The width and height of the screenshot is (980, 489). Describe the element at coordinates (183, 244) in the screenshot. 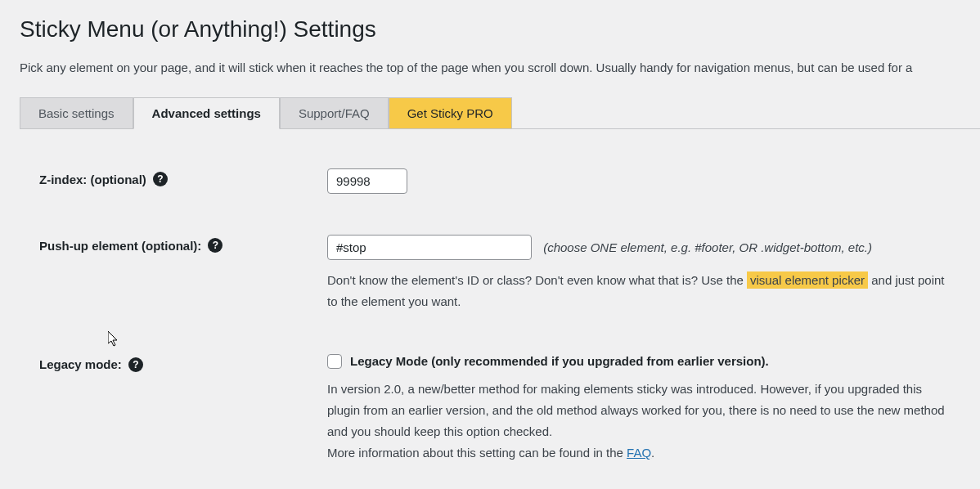

I see `label-pushup: Push-up element (optional): ?` at that location.